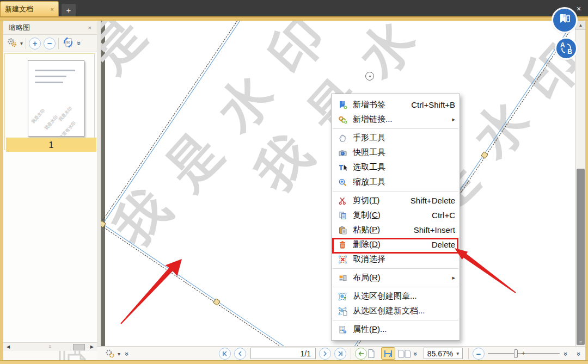  What do you see at coordinates (580, 183) in the screenshot?
I see `document-vertical-scrollbar: ▲ ≡` at bounding box center [580, 183].